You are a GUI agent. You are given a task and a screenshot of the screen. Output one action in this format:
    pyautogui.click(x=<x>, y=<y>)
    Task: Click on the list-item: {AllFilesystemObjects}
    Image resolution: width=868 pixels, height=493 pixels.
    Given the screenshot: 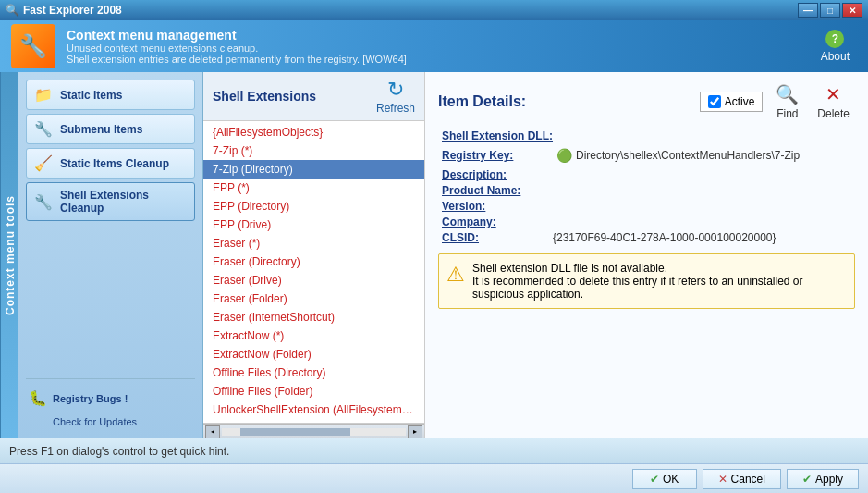 What is the action you would take?
    pyautogui.click(x=314, y=132)
    